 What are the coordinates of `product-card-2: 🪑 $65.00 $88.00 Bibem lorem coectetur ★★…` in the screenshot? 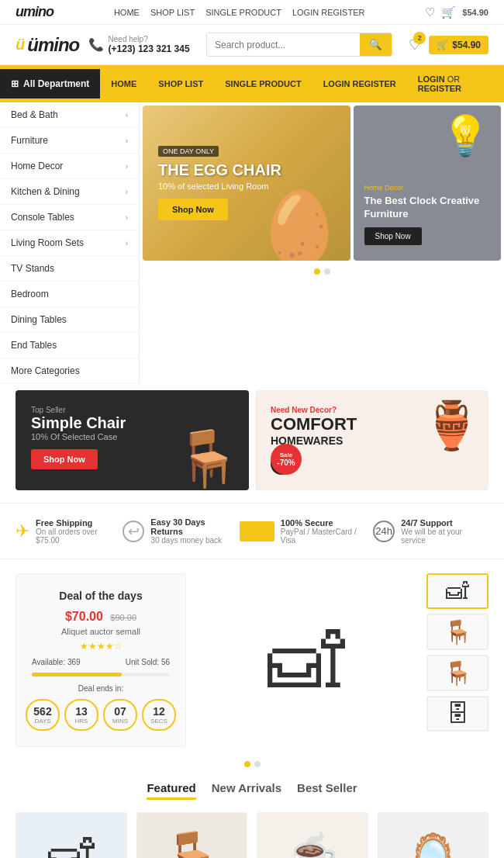 It's located at (192, 835).